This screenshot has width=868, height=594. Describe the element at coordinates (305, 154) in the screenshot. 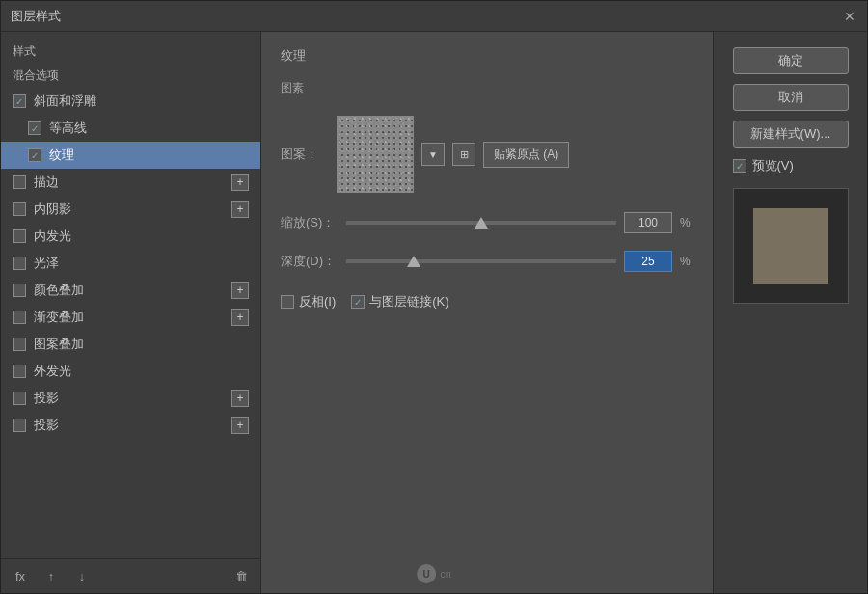

I see `pattern-label: 图案：` at that location.